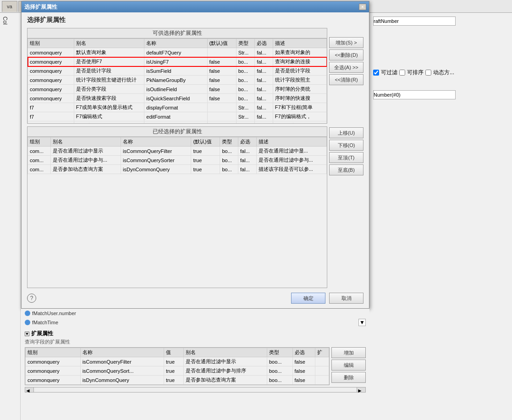 The height and width of the screenshot is (420, 512). I want to click on available-table-row: commonquery是否是统计字段isSumFieldfalsebo...fa…, so click(177, 71).